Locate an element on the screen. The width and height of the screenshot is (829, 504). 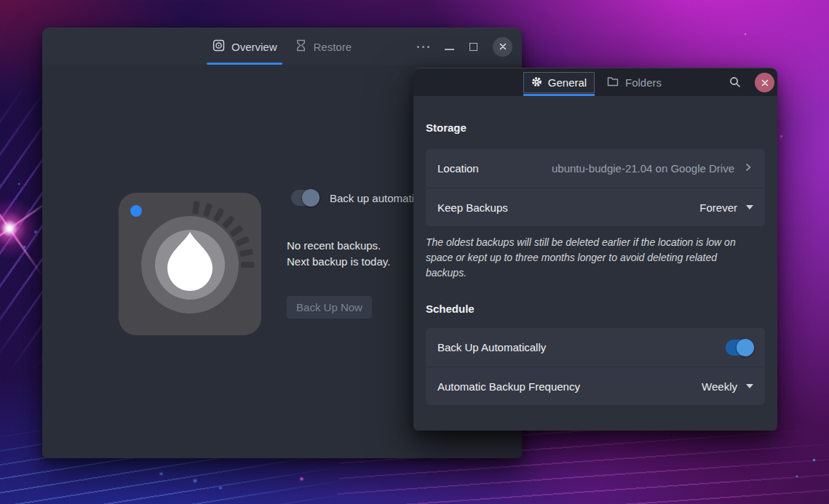
keep-backups-label: Keep Backups is located at coordinates (473, 208).